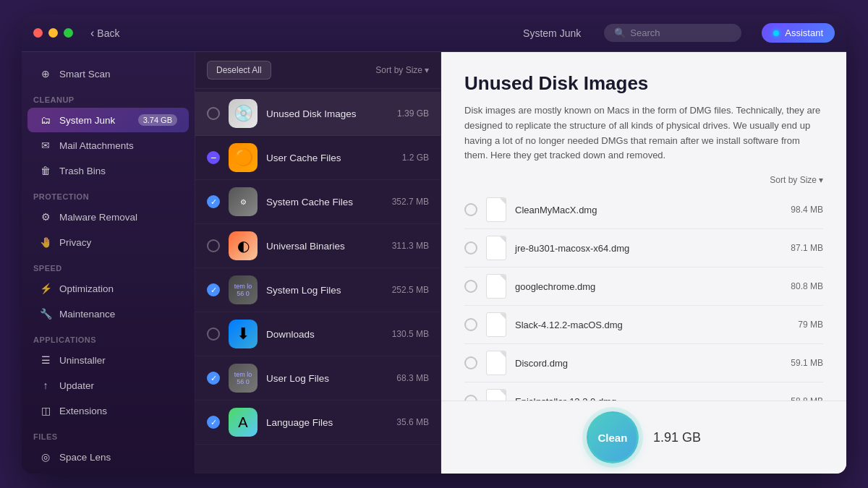 The height and width of the screenshot is (488, 868). Describe the element at coordinates (402, 70) in the screenshot. I see `middle-sort-button: Sort by Size ▾` at that location.